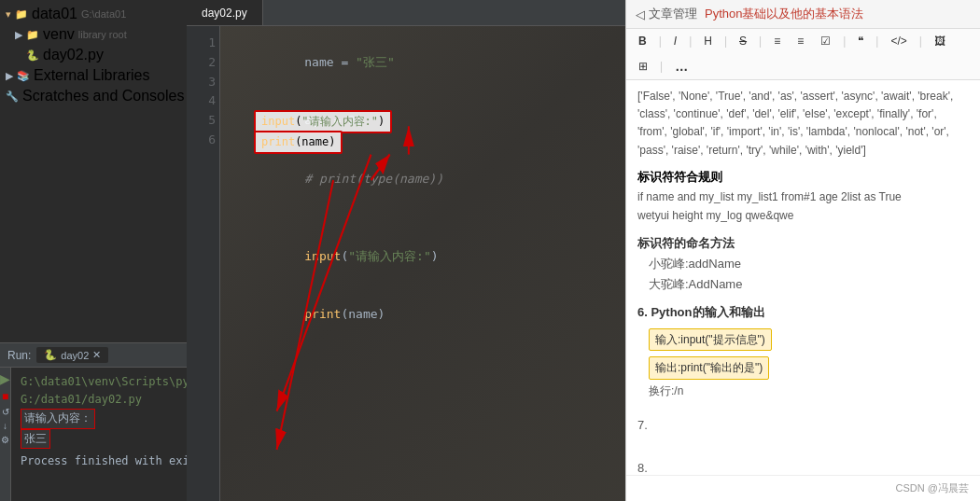  I want to click on venv-folder-icon: 📁, so click(33, 35).